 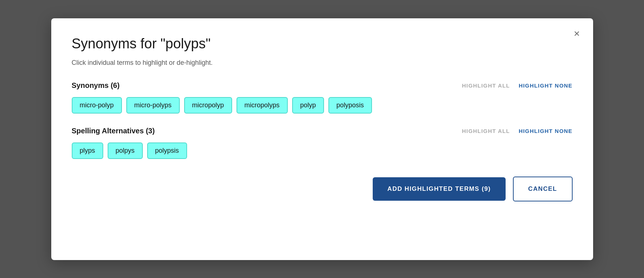 I want to click on modal-footer: ADD HIGHLIGHTED TERMS (9) CANCEL, so click(x=322, y=189).